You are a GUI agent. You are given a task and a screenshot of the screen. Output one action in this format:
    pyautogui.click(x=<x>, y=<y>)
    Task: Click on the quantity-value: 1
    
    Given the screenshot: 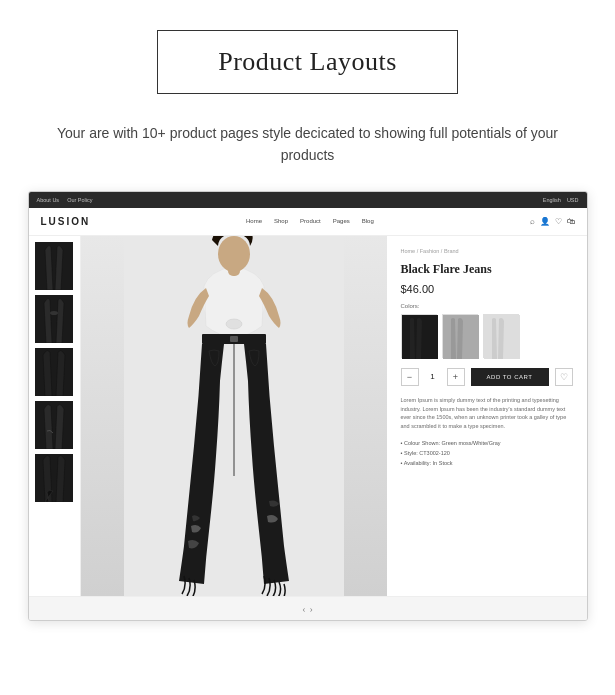 What is the action you would take?
    pyautogui.click(x=433, y=376)
    